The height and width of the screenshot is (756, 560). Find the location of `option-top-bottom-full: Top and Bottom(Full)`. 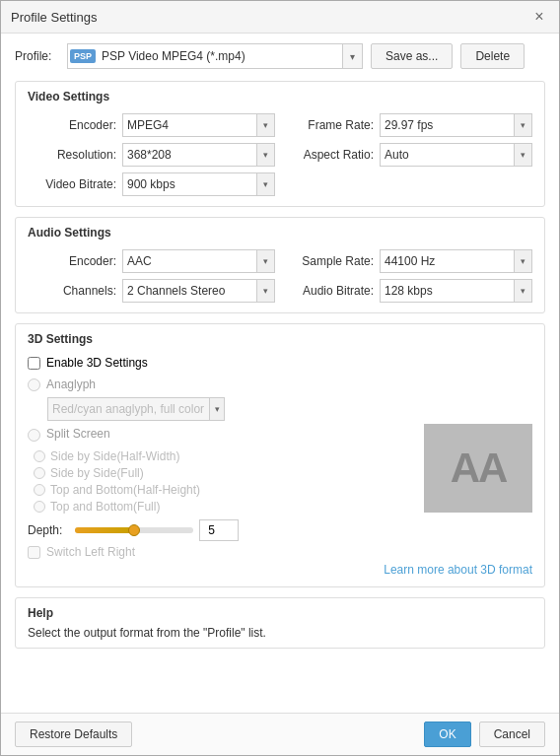

option-top-bottom-full: Top and Bottom(Full) is located at coordinates (224, 507).